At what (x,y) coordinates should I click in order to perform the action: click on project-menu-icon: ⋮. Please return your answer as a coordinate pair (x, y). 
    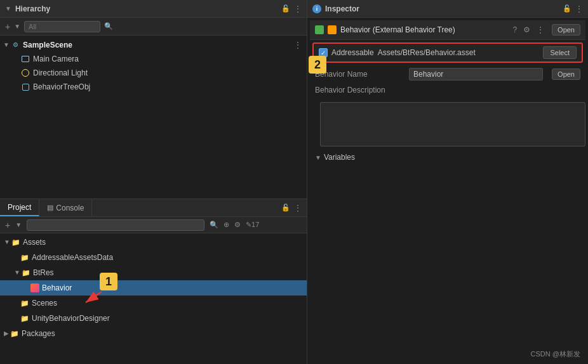
    Looking at the image, I should click on (298, 208).